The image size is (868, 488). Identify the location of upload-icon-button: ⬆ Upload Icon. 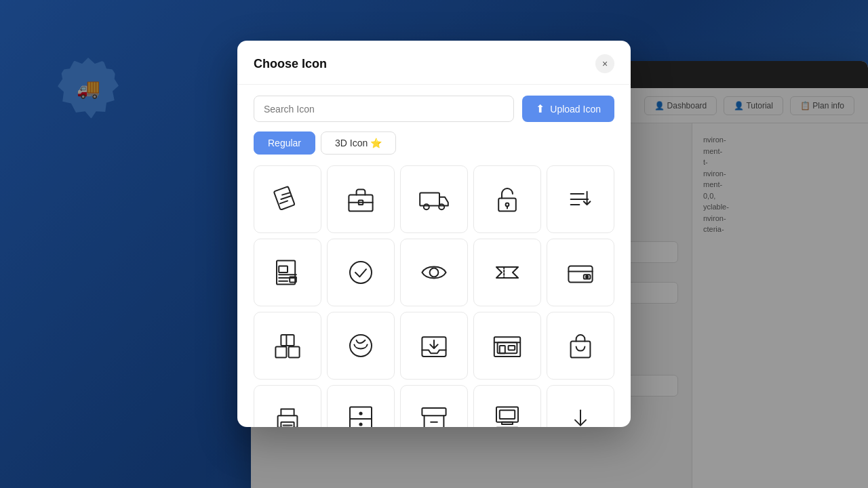
(568, 108).